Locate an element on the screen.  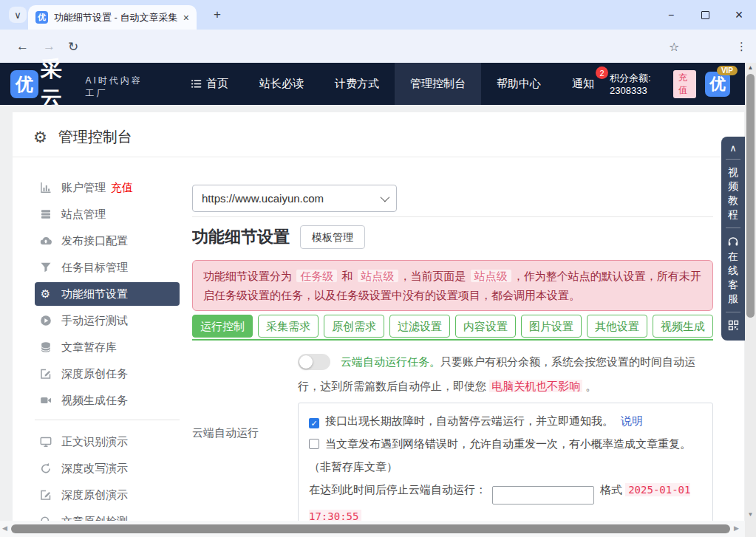
site-select-value: https://www.ucaiyun.com is located at coordinates (291, 198).